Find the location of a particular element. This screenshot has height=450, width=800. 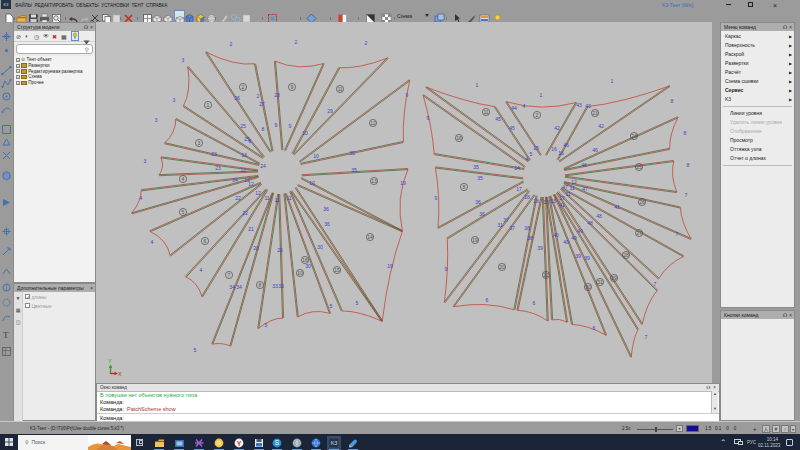

svg-text: 28 is located at coordinates (277, 95).